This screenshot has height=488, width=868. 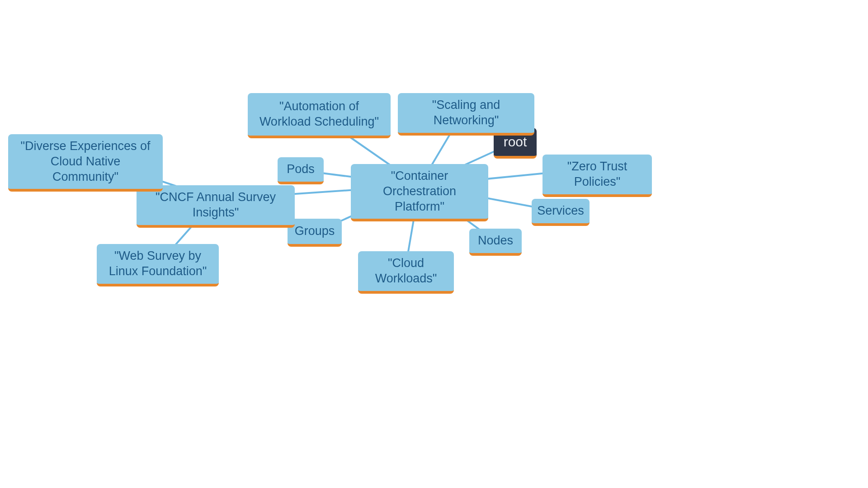 What do you see at coordinates (406, 272) in the screenshot?
I see `node-cloud-workloads: "Cloud Workloads"` at bounding box center [406, 272].